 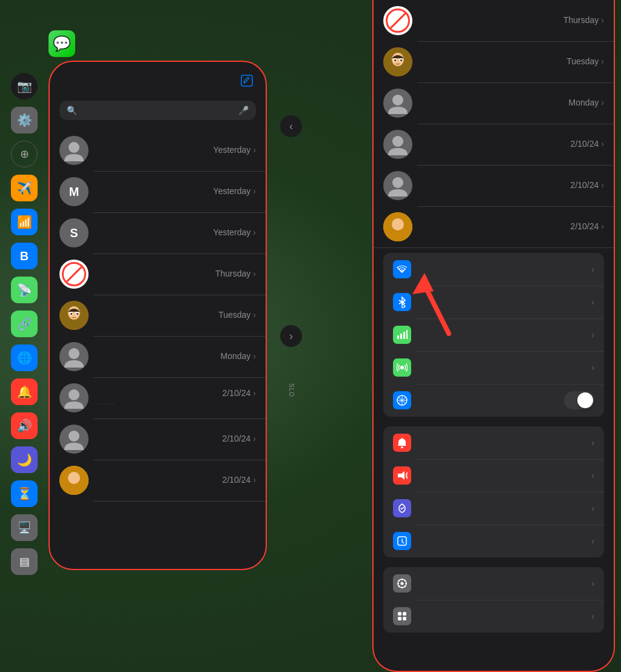 What do you see at coordinates (593, 443) in the screenshot?
I see `notifications-chevron: ›` at bounding box center [593, 443].